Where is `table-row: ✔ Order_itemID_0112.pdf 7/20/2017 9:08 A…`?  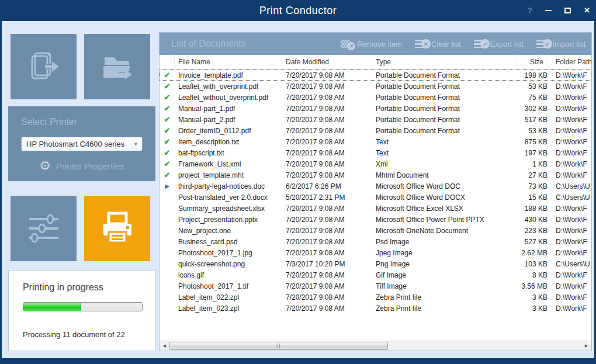
table-row: ✔ Order_itemID_0112.pdf 7/20/2017 9:08 A… is located at coordinates (375, 131).